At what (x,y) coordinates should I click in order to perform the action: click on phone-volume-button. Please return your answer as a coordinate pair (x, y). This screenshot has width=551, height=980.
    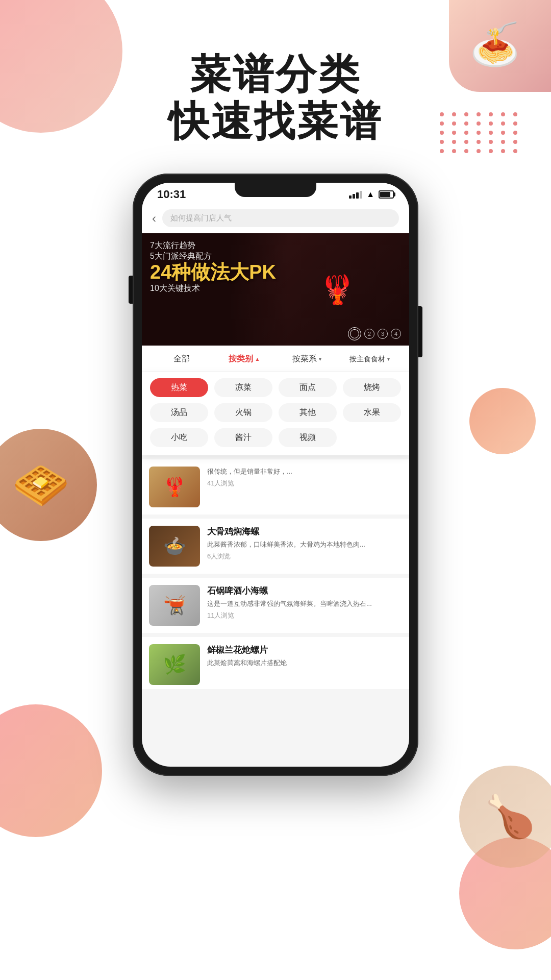
    Looking at the image, I should click on (131, 290).